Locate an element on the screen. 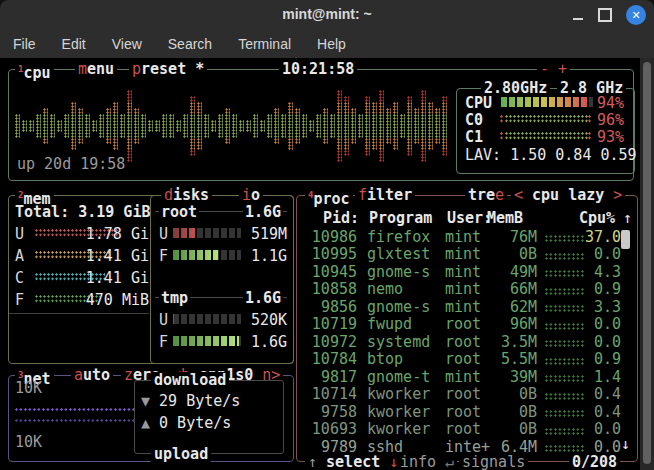  menu-search: Search is located at coordinates (190, 44).